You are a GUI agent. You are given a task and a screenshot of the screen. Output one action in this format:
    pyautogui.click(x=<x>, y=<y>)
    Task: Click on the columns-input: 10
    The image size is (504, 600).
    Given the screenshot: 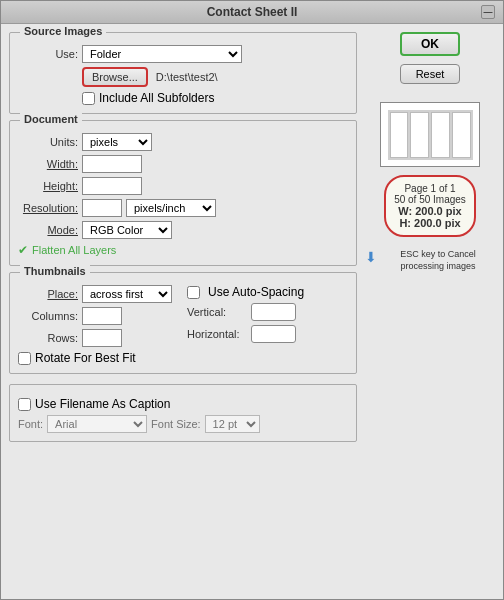 What is the action you would take?
    pyautogui.click(x=102, y=316)
    